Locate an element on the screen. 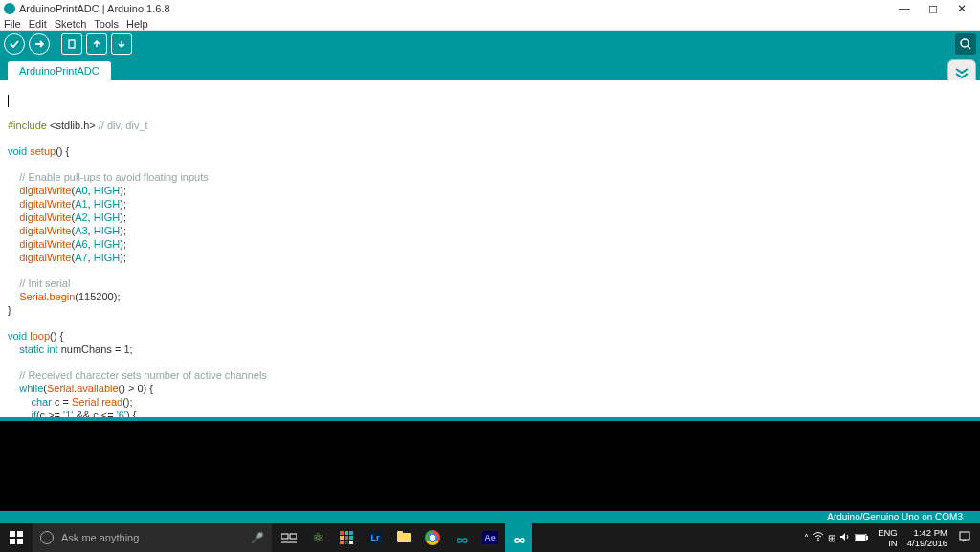 This screenshot has height=552, width=980. cortana-icon is located at coordinates (47, 538).